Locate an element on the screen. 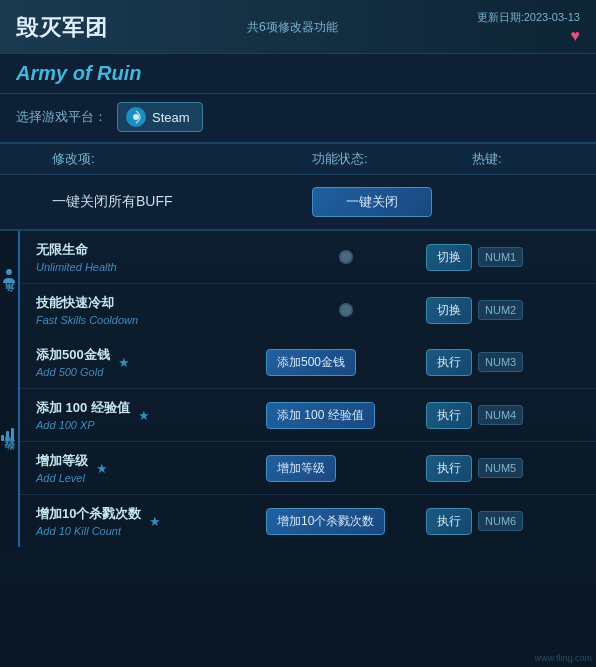 This screenshot has width=596, height=667. platform-row: 选择游戏平台： Steam is located at coordinates (298, 119).